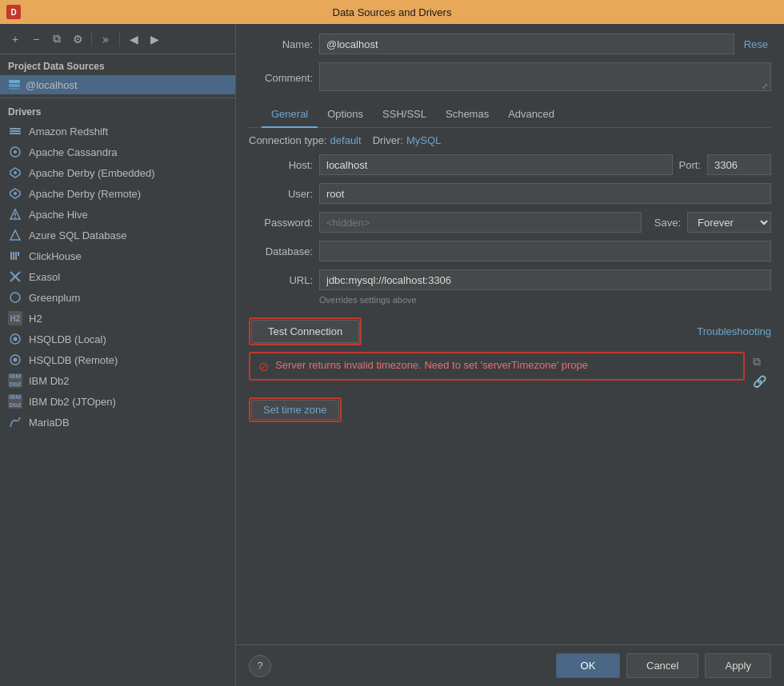 This screenshot has width=784, height=686. What do you see at coordinates (118, 111) in the screenshot?
I see `drivers-section-title: Drivers` at bounding box center [118, 111].